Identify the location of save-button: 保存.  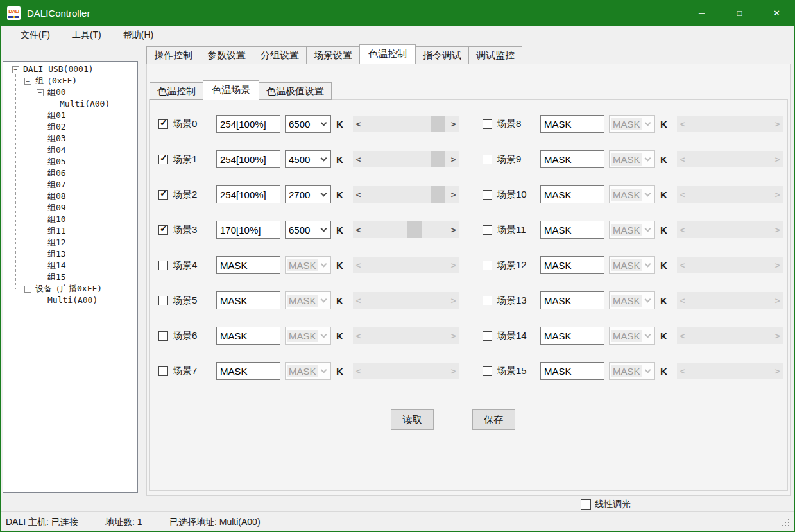
(494, 420).